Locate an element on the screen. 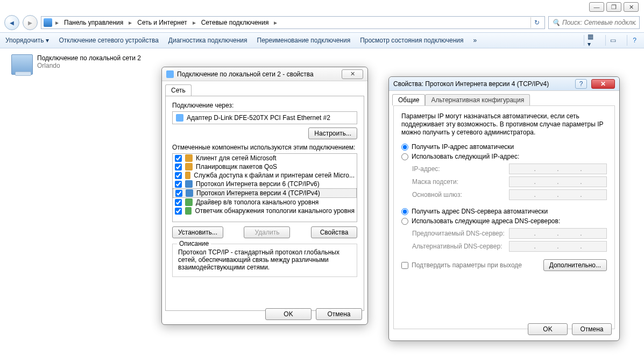 This screenshot has height=355, width=644. network-connection-item: Подключение по локальной сети 2 Orlando is located at coordinates (79, 65).